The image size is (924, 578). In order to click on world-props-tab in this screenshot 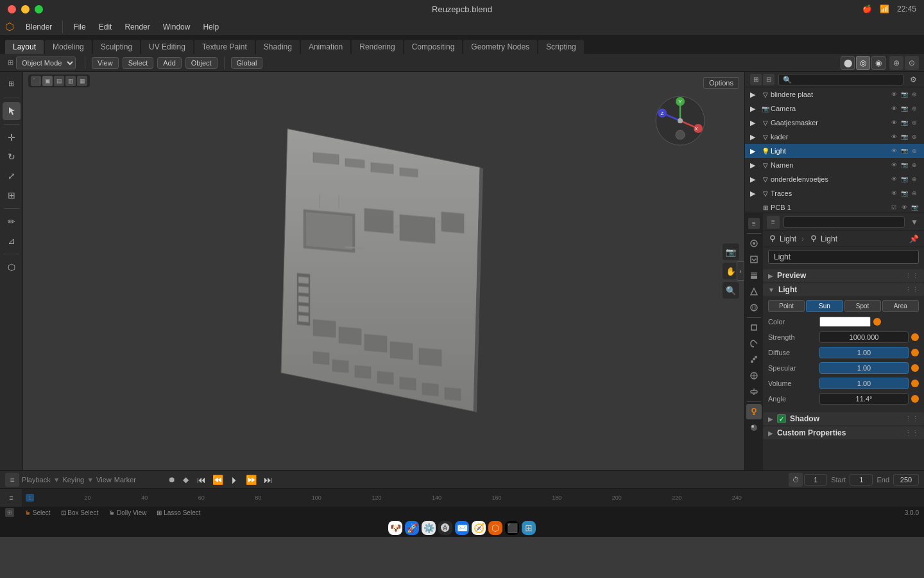, I will do `click(754, 308)`.